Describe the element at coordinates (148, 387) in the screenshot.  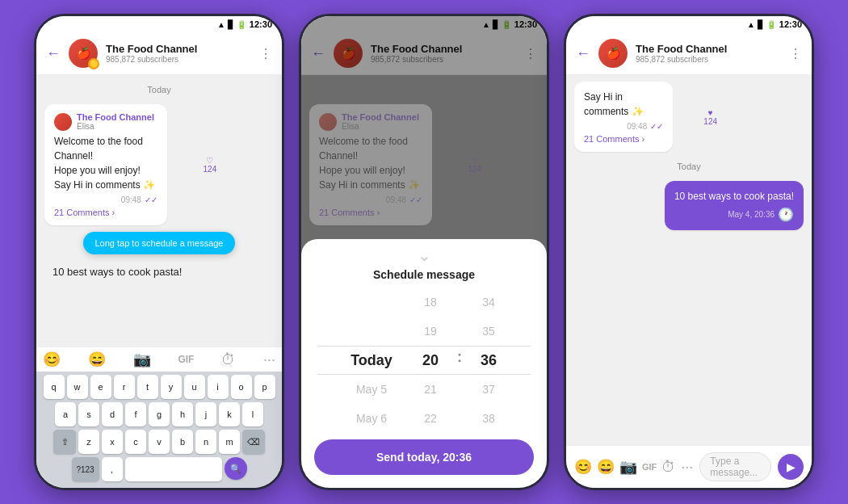
I see `key-t: t` at that location.